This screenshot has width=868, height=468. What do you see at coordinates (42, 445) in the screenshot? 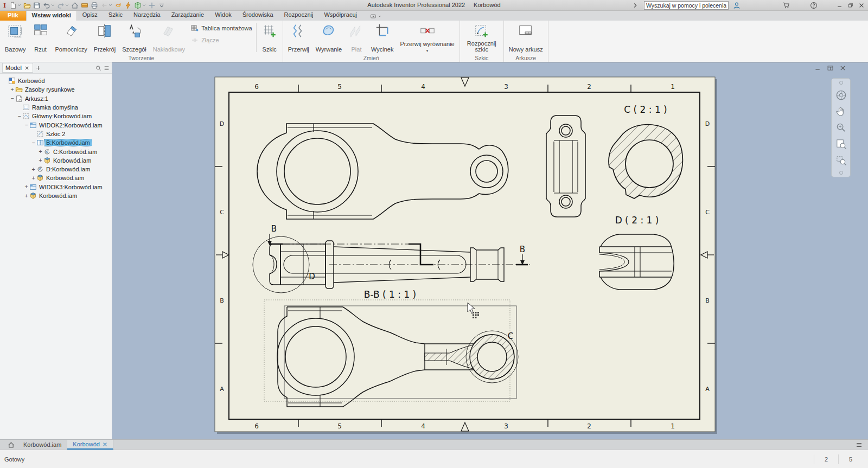
I see `doc-tab-korbowód.iam: Korbowód.iam` at bounding box center [42, 445].